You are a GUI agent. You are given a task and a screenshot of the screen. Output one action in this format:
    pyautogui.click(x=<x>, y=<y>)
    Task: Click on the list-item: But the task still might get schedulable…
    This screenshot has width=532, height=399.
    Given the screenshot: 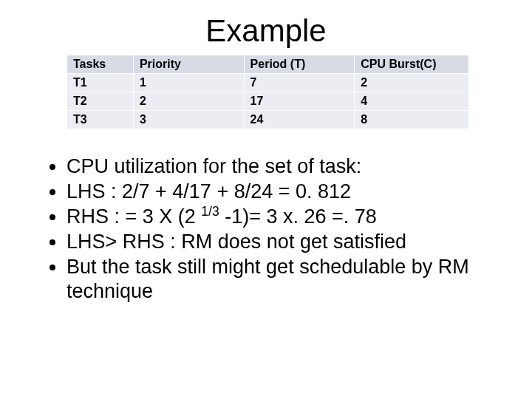 What is the action you would take?
    pyautogui.click(x=284, y=279)
    